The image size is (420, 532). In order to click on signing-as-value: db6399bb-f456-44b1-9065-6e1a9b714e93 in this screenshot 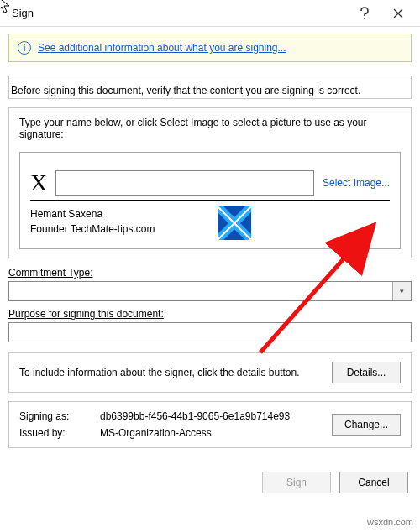, I will do `click(213, 416)`.